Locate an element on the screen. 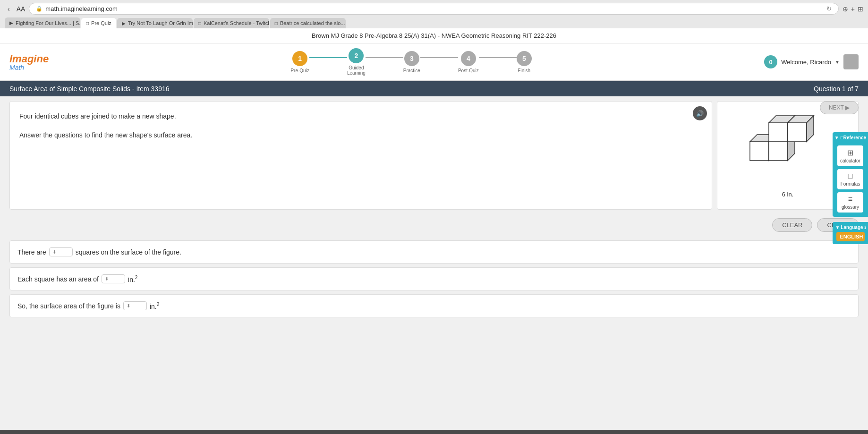 The width and height of the screenshot is (868, 434). step-label-2: GuidedLearning is located at coordinates (356, 70).